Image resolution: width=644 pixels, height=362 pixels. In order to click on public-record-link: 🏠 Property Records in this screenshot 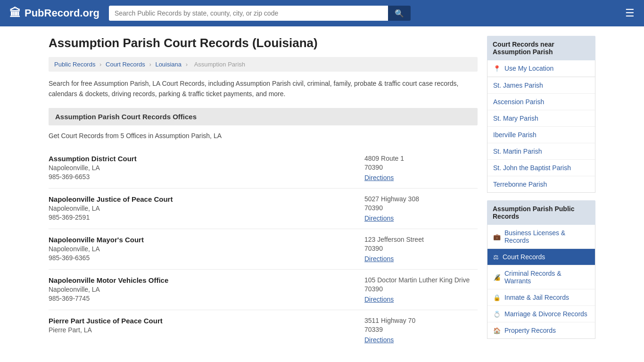, I will do `click(541, 330)`.